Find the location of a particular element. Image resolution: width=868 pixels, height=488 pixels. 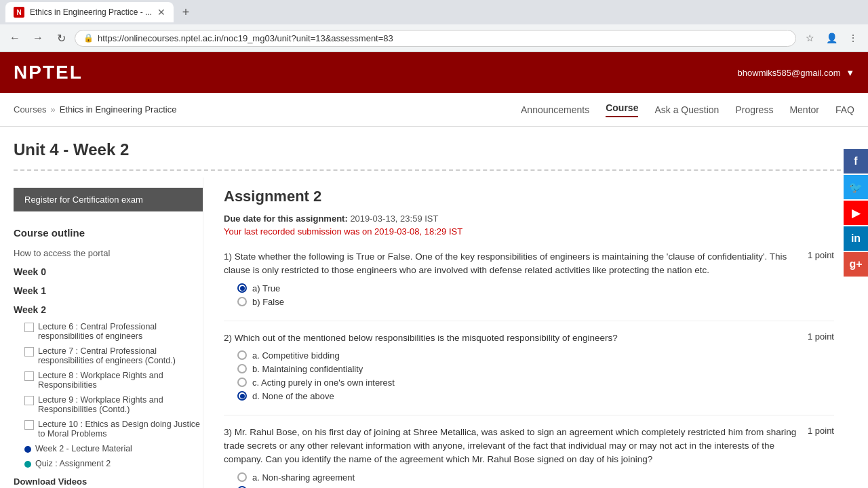

assignment-title: Assignment 2 is located at coordinates (529, 197).